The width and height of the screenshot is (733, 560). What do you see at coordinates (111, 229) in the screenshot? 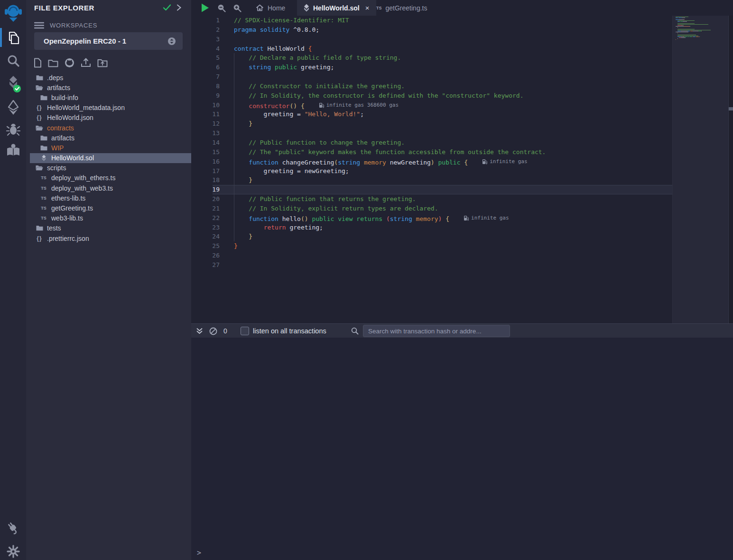
I see `tree-item-tests: tests` at bounding box center [111, 229].